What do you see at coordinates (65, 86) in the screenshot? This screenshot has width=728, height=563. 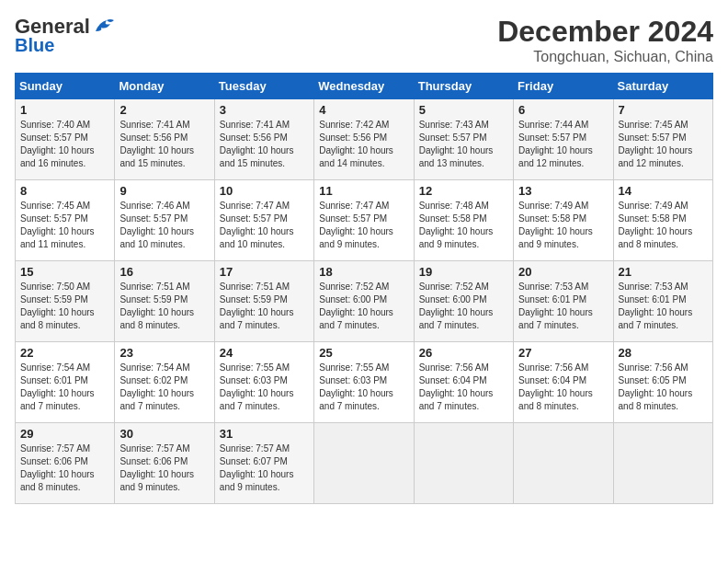 I see `weekday-header-sunday: Sunday` at bounding box center [65, 86].